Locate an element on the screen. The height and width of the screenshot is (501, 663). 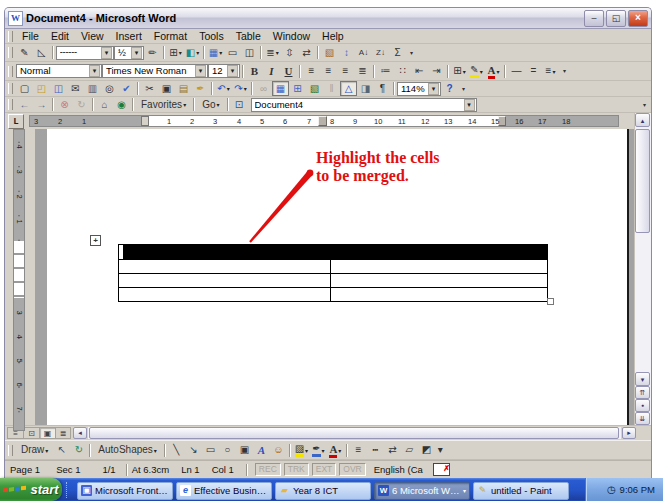
text-box-button: ▣ is located at coordinates (244, 450).